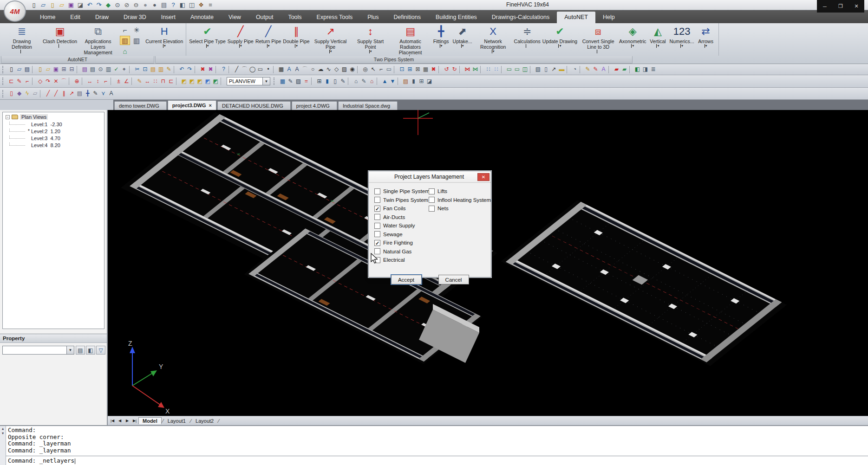 The height and width of the screenshot is (465, 868). What do you see at coordinates (70, 350) in the screenshot?
I see `chevron-down-icon: ▼` at bounding box center [70, 350].